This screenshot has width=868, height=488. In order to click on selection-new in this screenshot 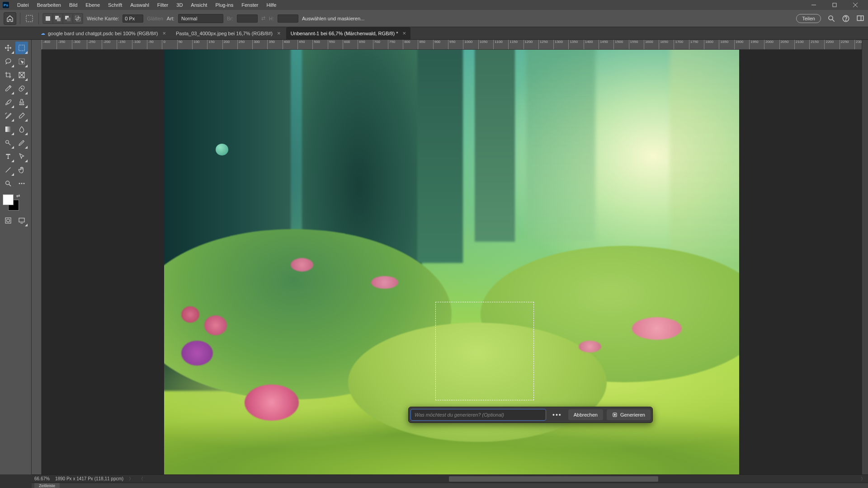, I will do `click(48, 19)`.